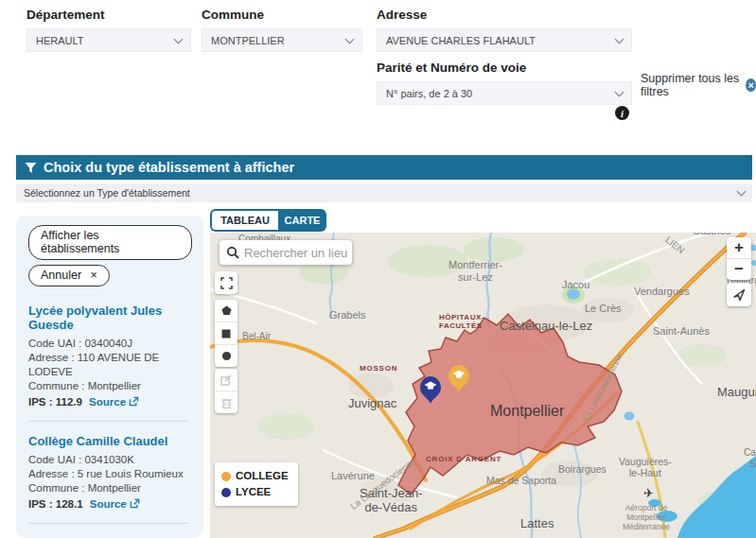 This screenshot has height=538, width=756. What do you see at coordinates (110, 365) in the screenshot?
I see `establishment-adresse: Adresse : 110 AVENUE DE LODEVE` at bounding box center [110, 365].